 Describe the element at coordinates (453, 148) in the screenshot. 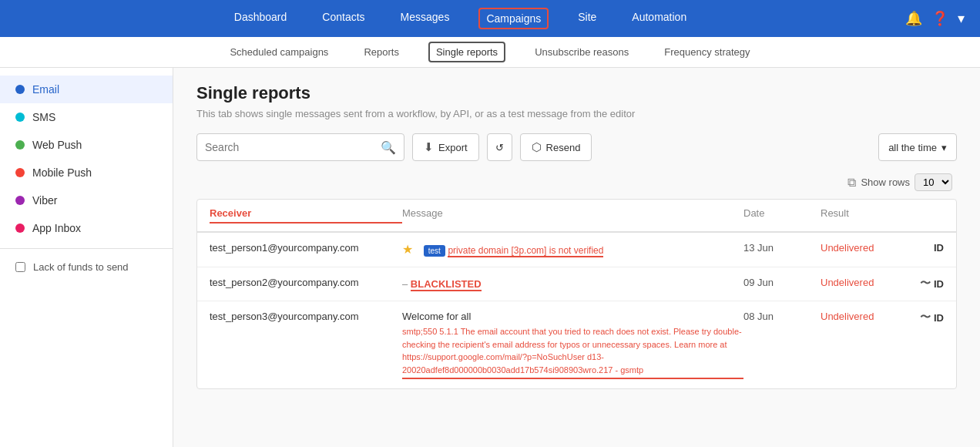

I see `export-label: Export` at that location.